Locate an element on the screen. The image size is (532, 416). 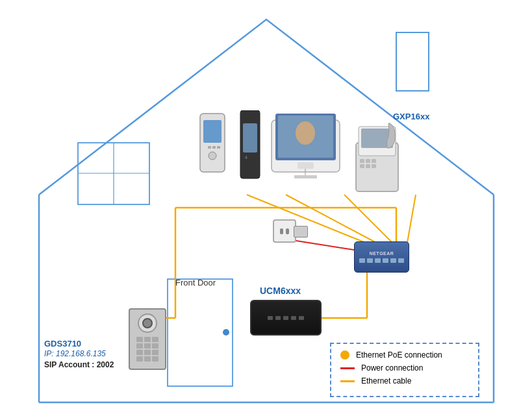
gds3710-device is located at coordinates (147, 339).